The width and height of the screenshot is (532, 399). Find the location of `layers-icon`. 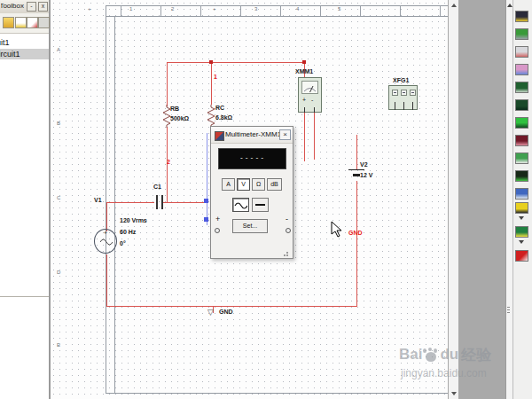

layers-icon is located at coordinates (44, 23).